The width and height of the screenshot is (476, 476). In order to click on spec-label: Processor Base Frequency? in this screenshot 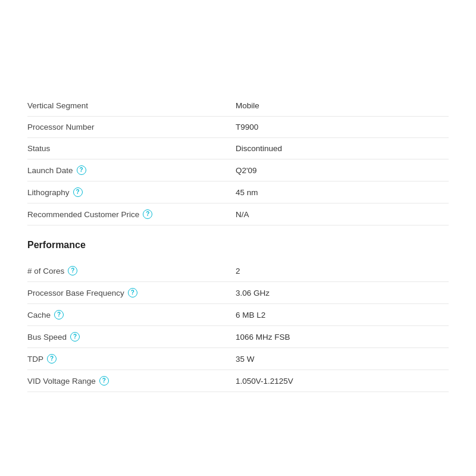, I will do `click(131, 293)`.